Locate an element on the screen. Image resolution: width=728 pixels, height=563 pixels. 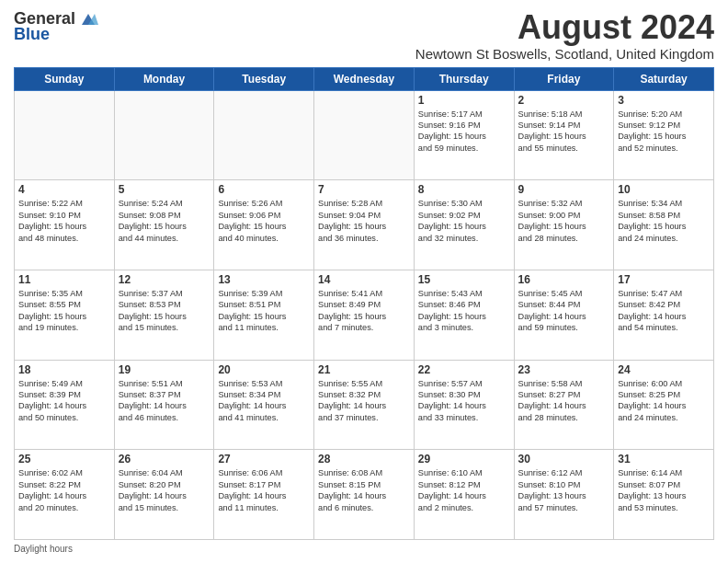
day-header-tuesday: Tuesday is located at coordinates (265, 79).